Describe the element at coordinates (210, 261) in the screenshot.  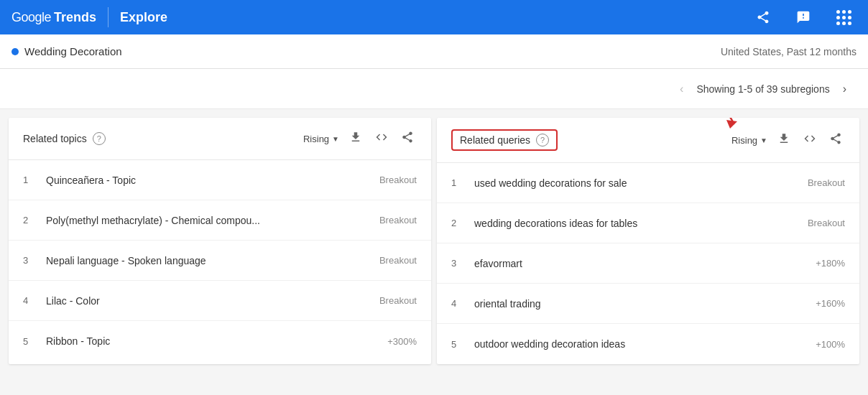
I see `row-label: Nepali language - Spoken language` at that location.